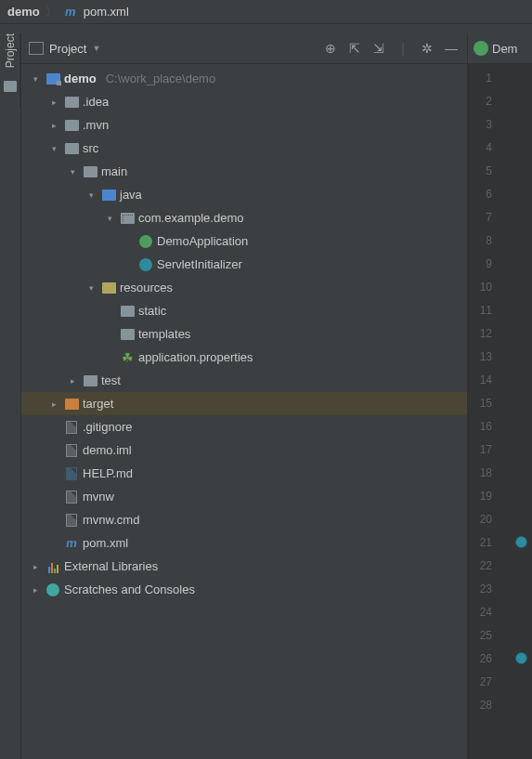  What do you see at coordinates (500, 100) in the screenshot?
I see `gutter-line: 2` at bounding box center [500, 100].